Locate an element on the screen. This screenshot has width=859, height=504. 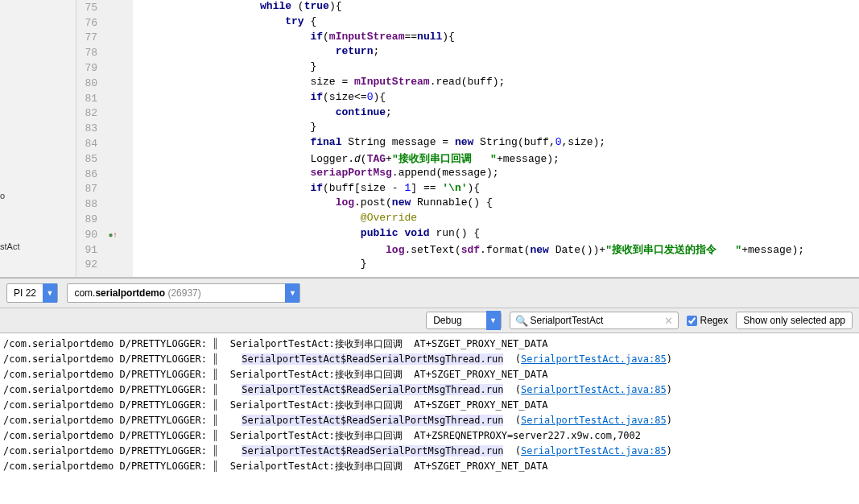
line-number: 87 is located at coordinates (90, 188).